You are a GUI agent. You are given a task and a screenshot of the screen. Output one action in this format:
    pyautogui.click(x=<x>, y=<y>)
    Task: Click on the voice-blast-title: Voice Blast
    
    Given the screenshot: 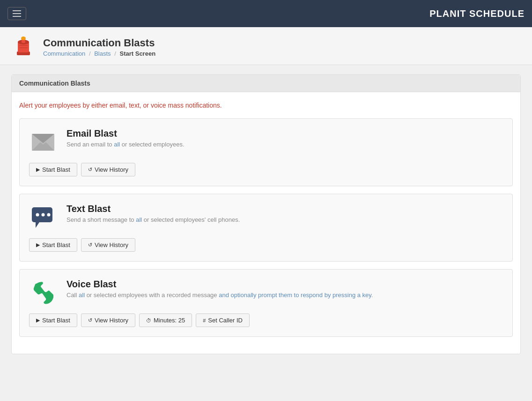 What is the action you would take?
    pyautogui.click(x=220, y=284)
    